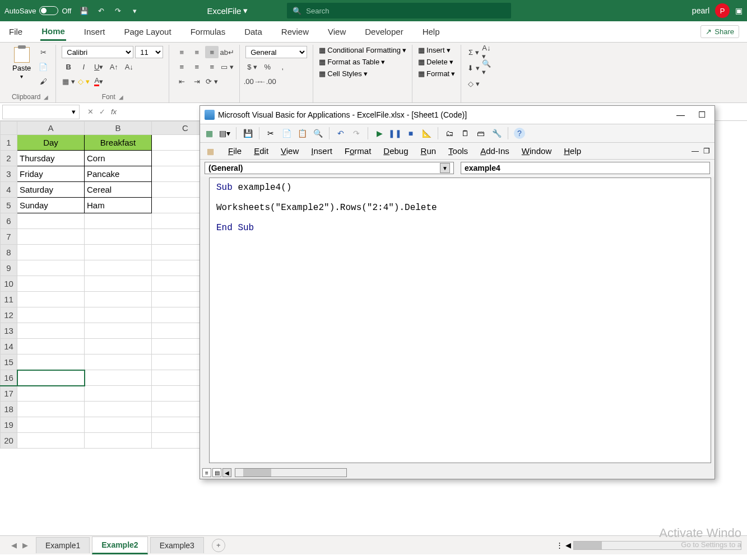 The width and height of the screenshot is (747, 560). Describe the element at coordinates (680, 115) in the screenshot. I see `minimize-icon: —` at that location.